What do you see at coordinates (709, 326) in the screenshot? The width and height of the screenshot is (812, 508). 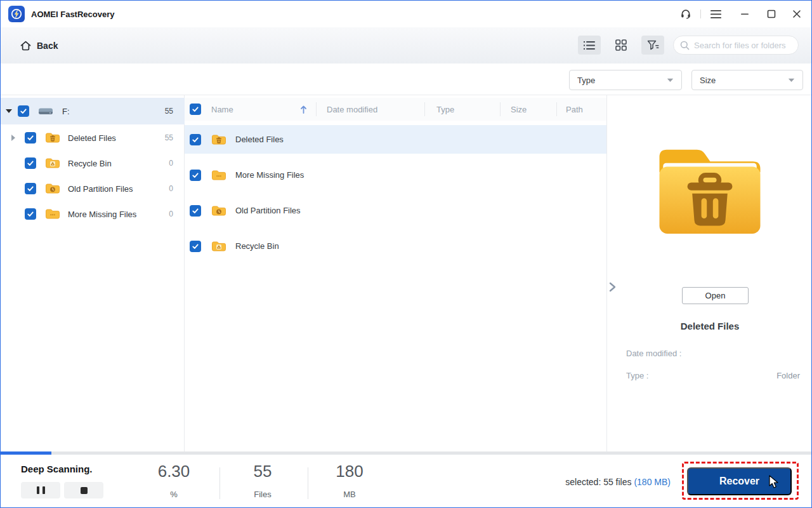 I see `preview-title: Deleted Files` at bounding box center [709, 326].